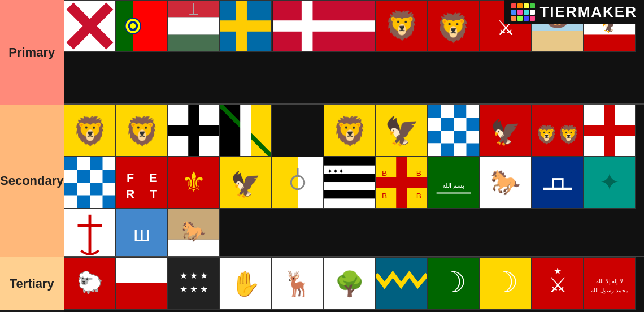 This screenshot has width=644, height=312. Describe the element at coordinates (506, 284) in the screenshot. I see `flag-crescent-white: ☽` at that location.